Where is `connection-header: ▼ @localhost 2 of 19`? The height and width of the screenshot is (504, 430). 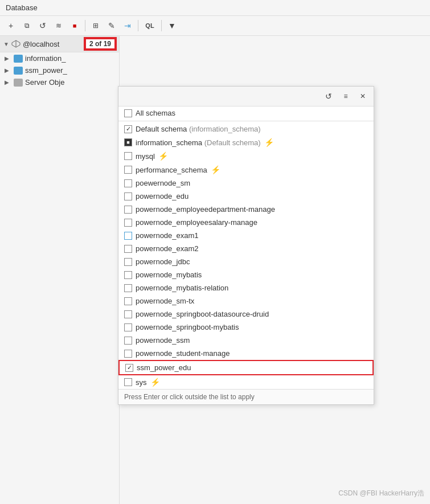
connection-header: ▼ @localhost 2 of 19 is located at coordinates (59, 44).